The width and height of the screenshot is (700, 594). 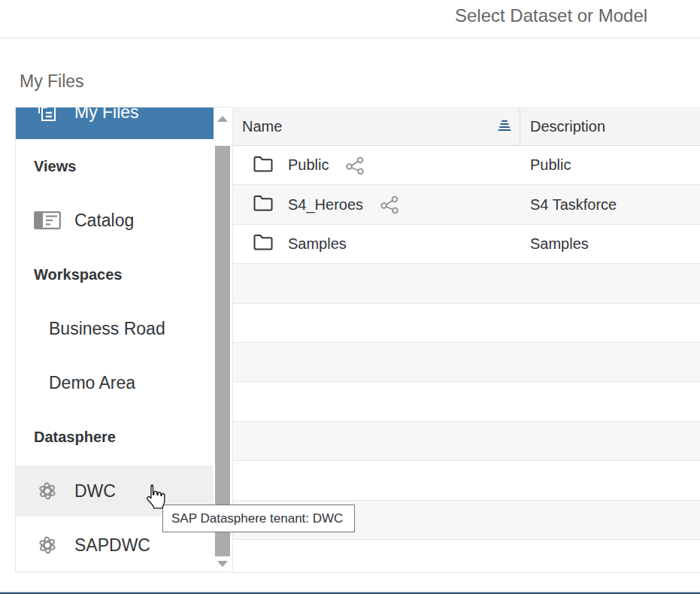 What do you see at coordinates (78, 274) in the screenshot?
I see `sidebar-group-label: Workspaces` at bounding box center [78, 274].